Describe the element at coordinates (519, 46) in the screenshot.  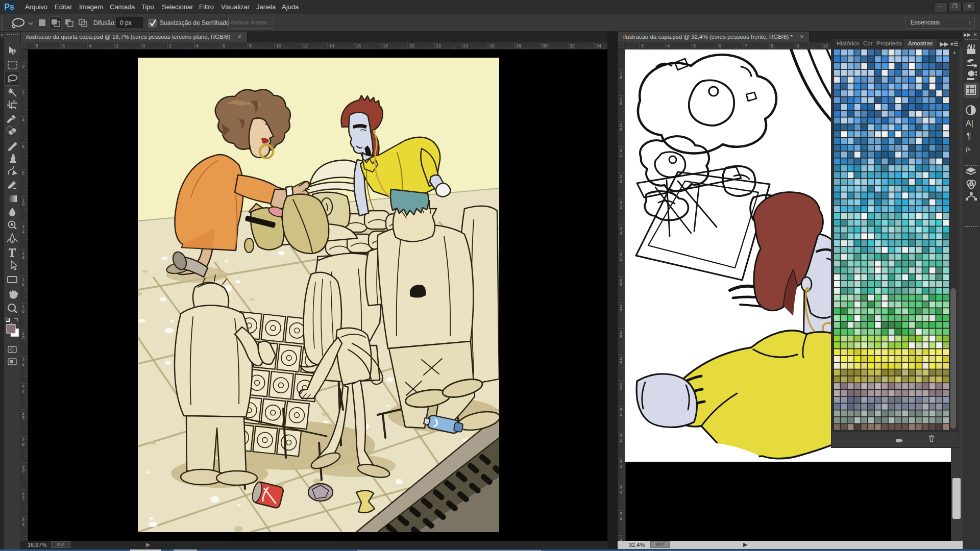
I see `svg-text: 28` at that location.